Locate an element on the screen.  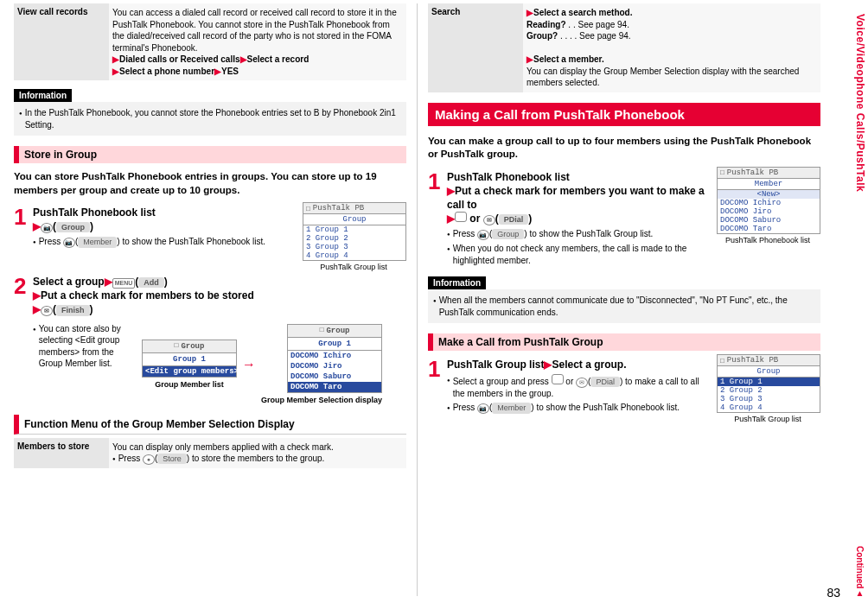
finish-softkey: Finish is located at coordinates (73, 310).